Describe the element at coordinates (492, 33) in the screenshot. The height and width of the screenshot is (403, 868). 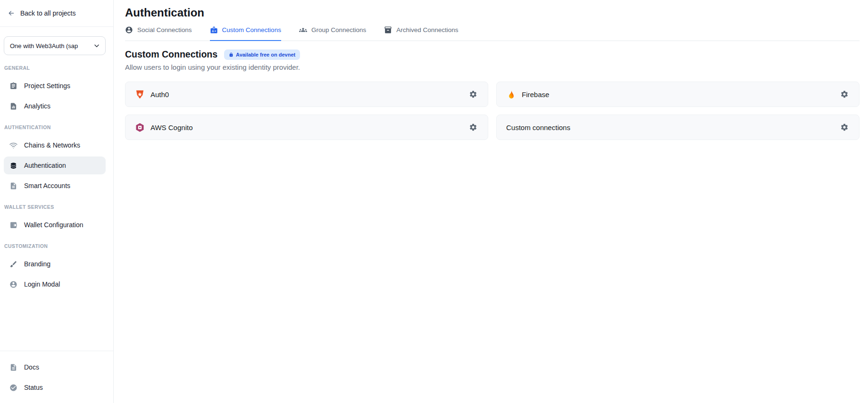
I see `tab-bar: Social Connections Custom Connections Gr…` at that location.